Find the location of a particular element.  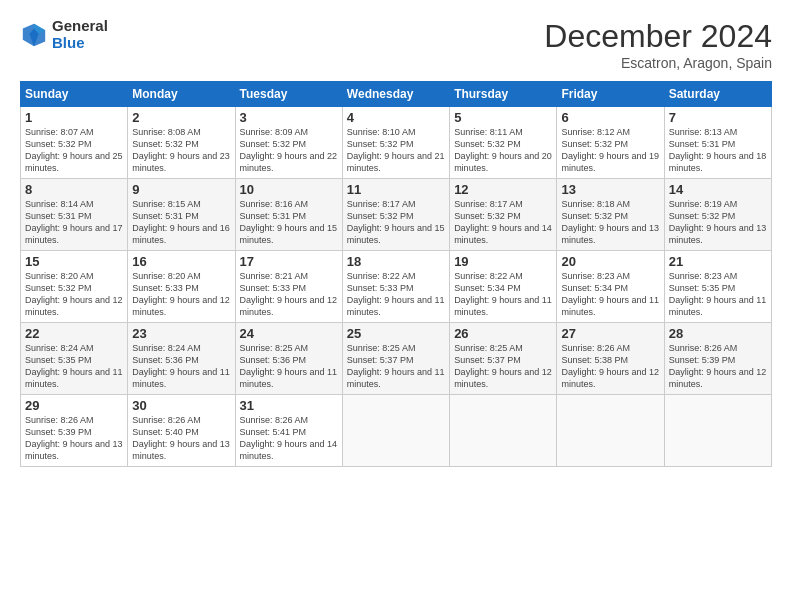

header-row: Sunday Monday Tuesday Wednesday Thursday… is located at coordinates (396, 94).